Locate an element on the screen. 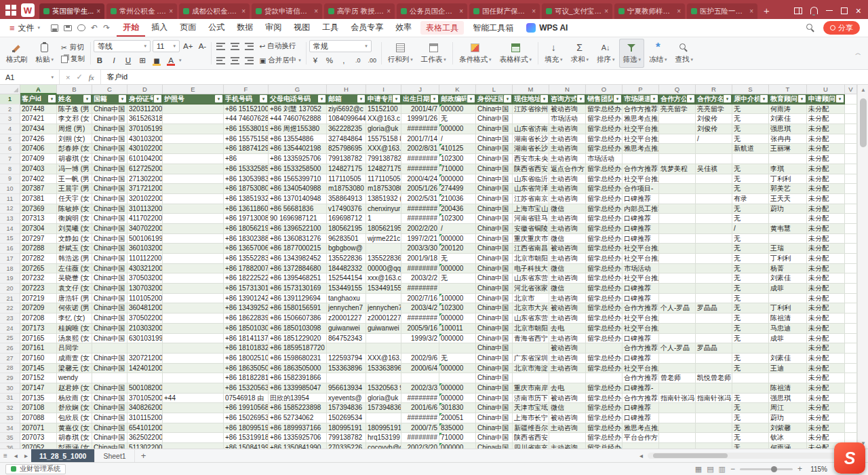 This screenshot has height=475, width=868. cell: 王瑞 is located at coordinates (788, 248).